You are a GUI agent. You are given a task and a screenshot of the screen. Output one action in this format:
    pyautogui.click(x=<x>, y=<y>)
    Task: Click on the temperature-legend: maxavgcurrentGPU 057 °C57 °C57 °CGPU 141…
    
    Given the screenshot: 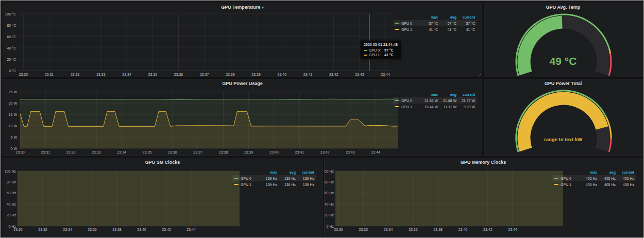 What is the action you would take?
    pyautogui.click(x=435, y=24)
    